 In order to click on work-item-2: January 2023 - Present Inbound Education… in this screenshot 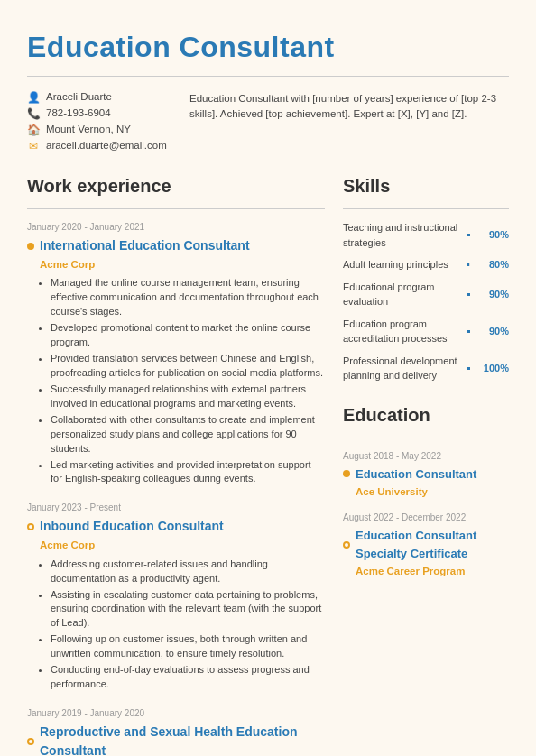, I will do `click(176, 596)`.